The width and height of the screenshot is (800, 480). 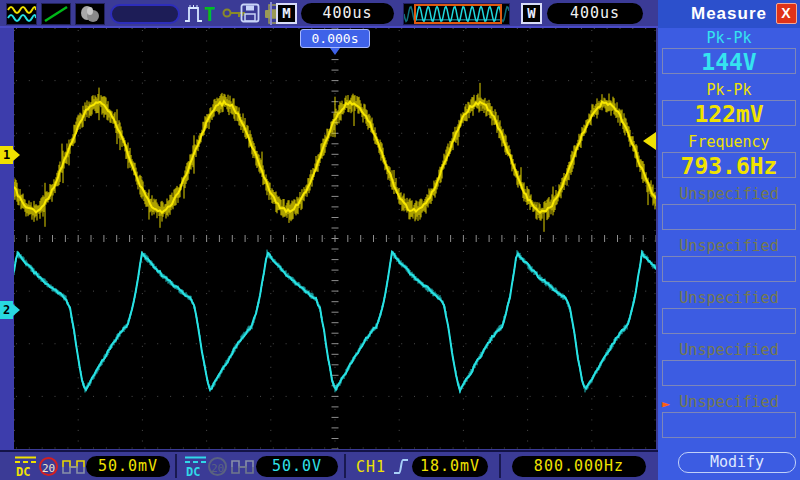 I want to click on window-timebase-label: W, so click(x=532, y=14).